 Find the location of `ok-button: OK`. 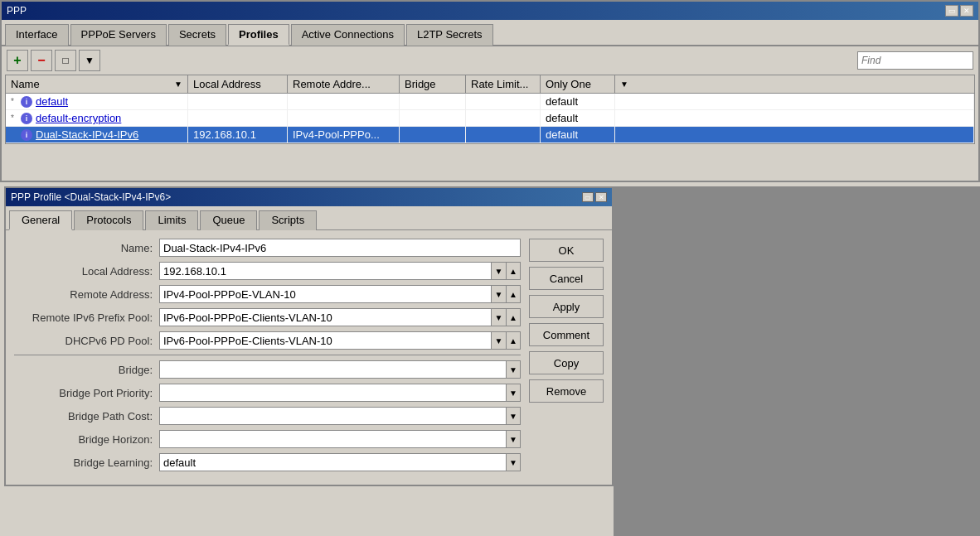

ok-button: OK is located at coordinates (566, 250).